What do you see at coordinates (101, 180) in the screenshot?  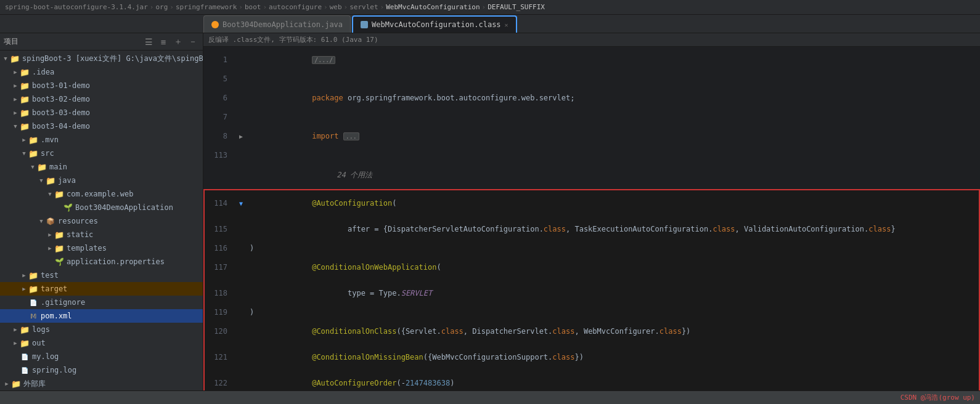 I see `sidebar-item-java: ▼ 📁 java` at bounding box center [101, 180].